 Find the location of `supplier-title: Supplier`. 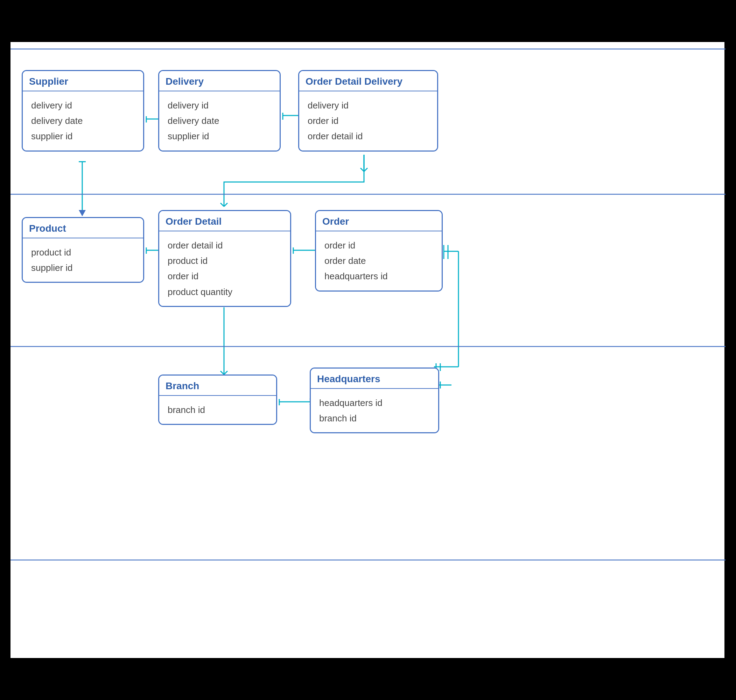

supplier-title: Supplier is located at coordinates (48, 81).